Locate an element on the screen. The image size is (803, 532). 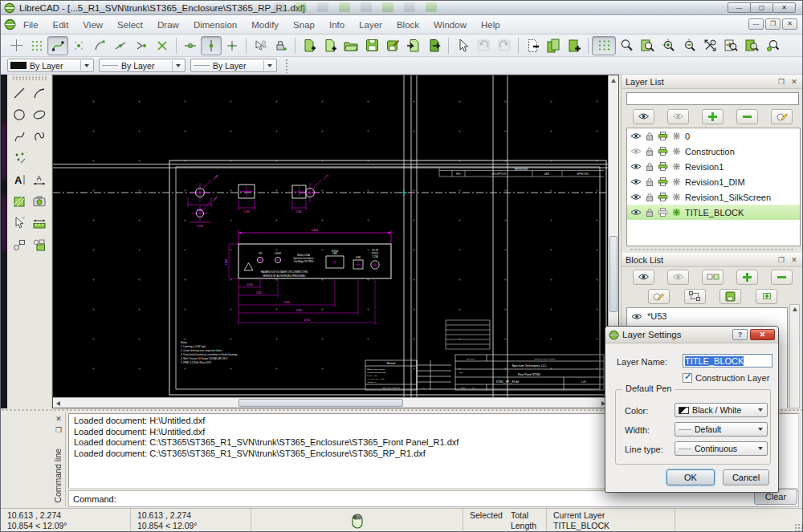
redo-button is located at coordinates (504, 46).